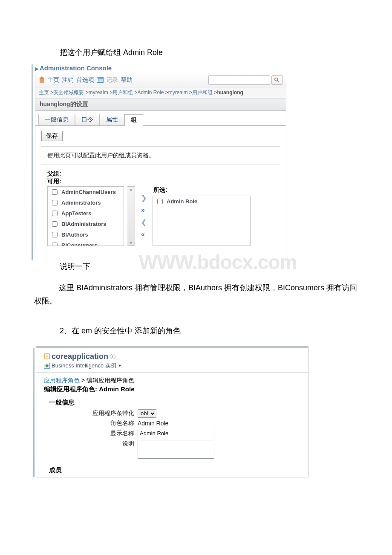 Image resolution: width=392 pixels, height=555 pixels. I want to click on em-section-general: 一般信息, so click(175, 402).